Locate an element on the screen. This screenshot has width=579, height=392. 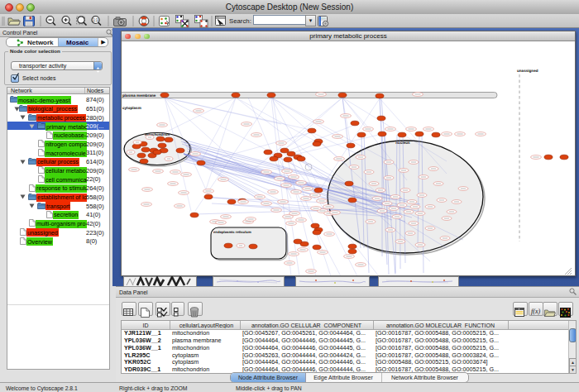
svg-text: plasma membrane is located at coordinates (139, 96).